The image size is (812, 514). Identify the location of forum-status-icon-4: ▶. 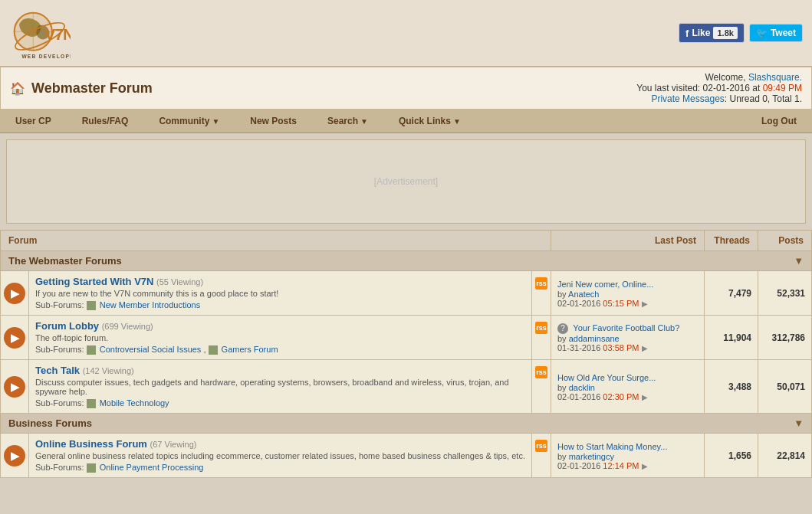
(15, 456).